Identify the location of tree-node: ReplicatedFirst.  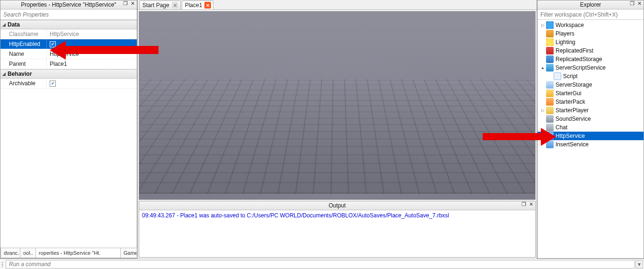
(591, 51).